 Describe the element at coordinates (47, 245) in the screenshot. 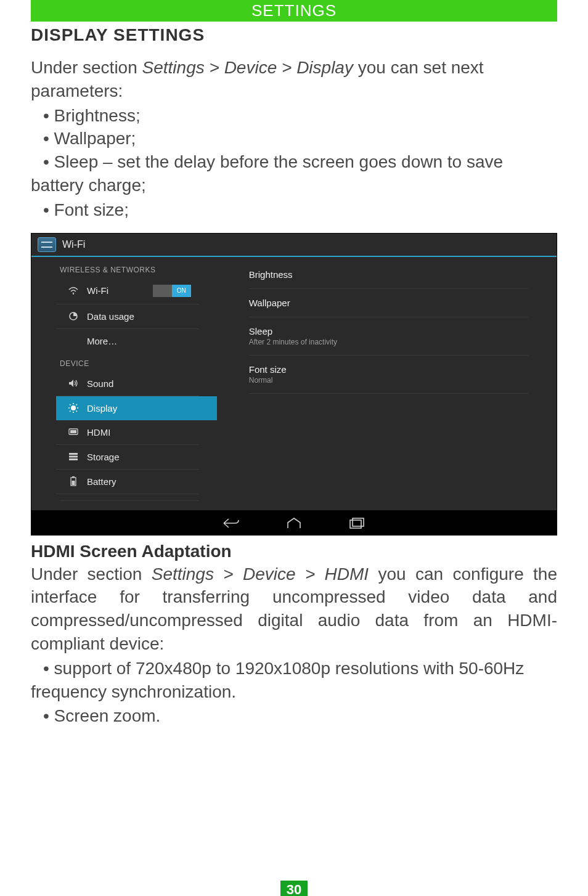

I see `settings-wifi-icon` at that location.